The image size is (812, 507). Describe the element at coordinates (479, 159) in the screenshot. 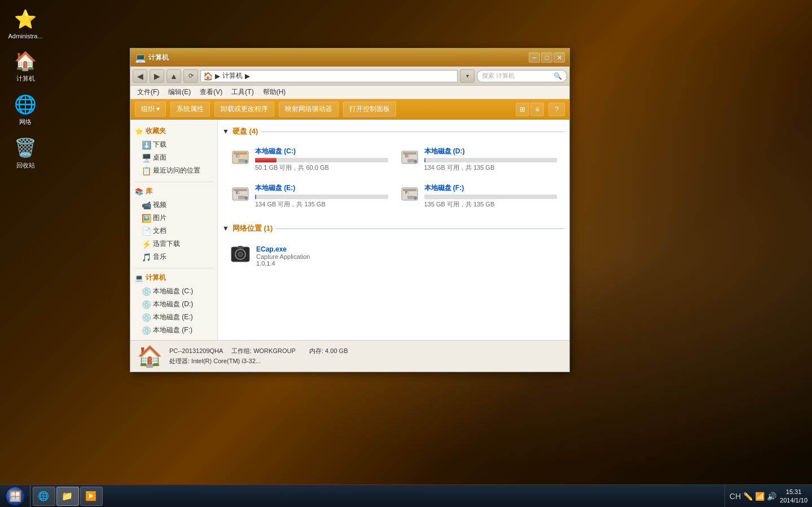

I see `drive-d-item: D: 本地磁盘 (D:) 134 GB 可用，共 135 GB` at that location.